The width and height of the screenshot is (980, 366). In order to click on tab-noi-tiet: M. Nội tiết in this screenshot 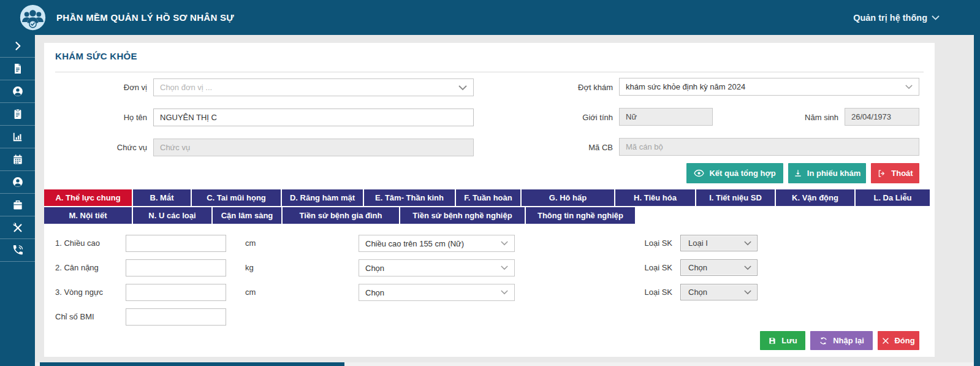, I will do `click(88, 216)`.